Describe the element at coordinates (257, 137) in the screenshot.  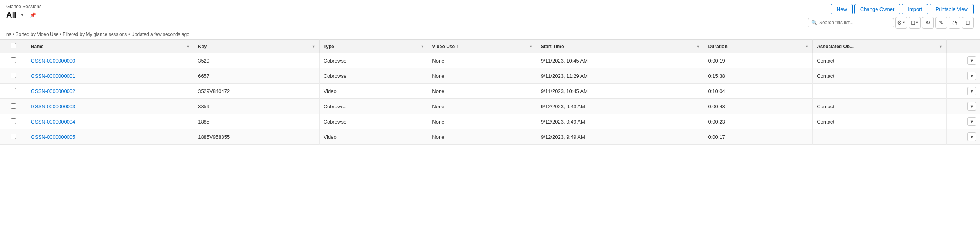
I see `row-key-5: 1885V958855` at that location.